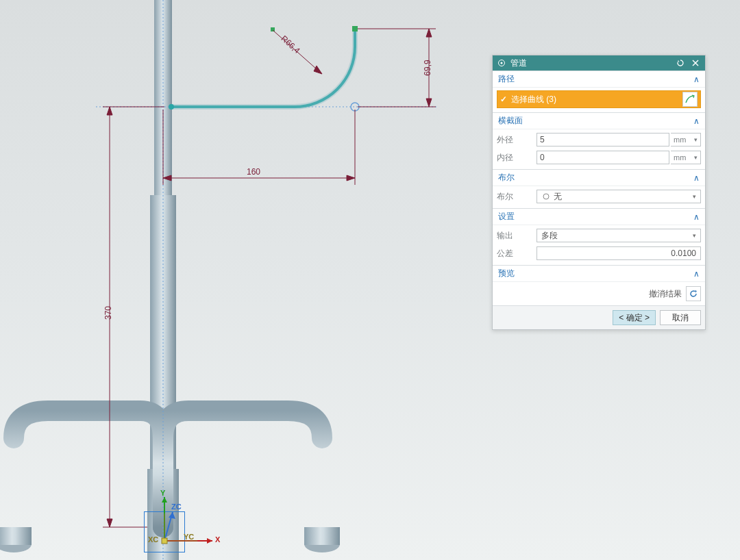 The width and height of the screenshot is (740, 560). What do you see at coordinates (634, 318) in the screenshot?
I see `ok-label: < 确定 >` at bounding box center [634, 318].